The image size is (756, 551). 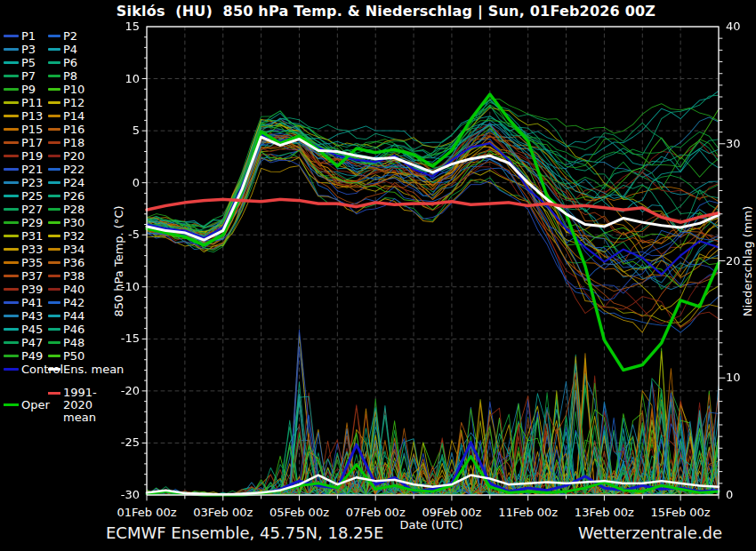 What do you see at coordinates (604, 513) in the screenshot?
I see `date-axis-tick-6: 13Feb 00z` at bounding box center [604, 513].